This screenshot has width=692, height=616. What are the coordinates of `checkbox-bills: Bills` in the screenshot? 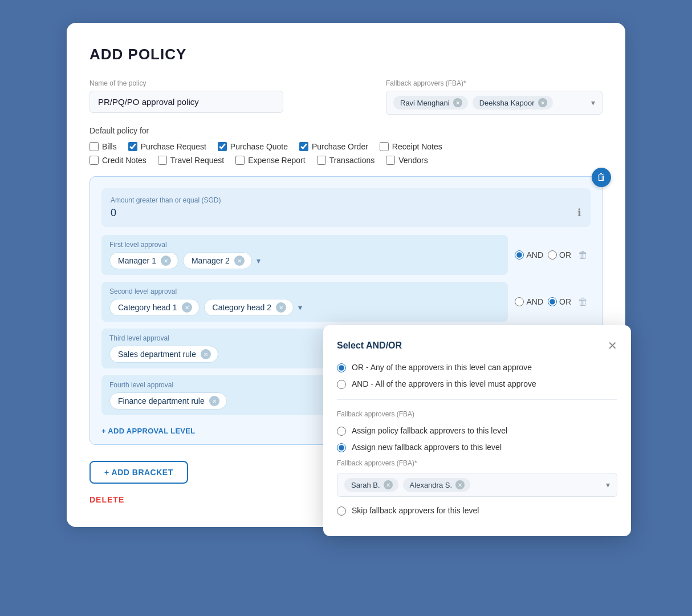 It's located at (103, 147).